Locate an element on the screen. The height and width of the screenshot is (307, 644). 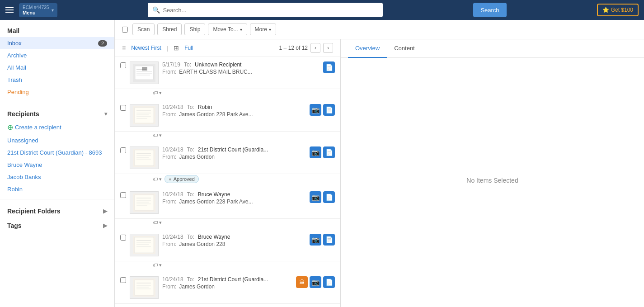
pagination: 1 – 12 of 12 ‹ › is located at coordinates (306, 48).